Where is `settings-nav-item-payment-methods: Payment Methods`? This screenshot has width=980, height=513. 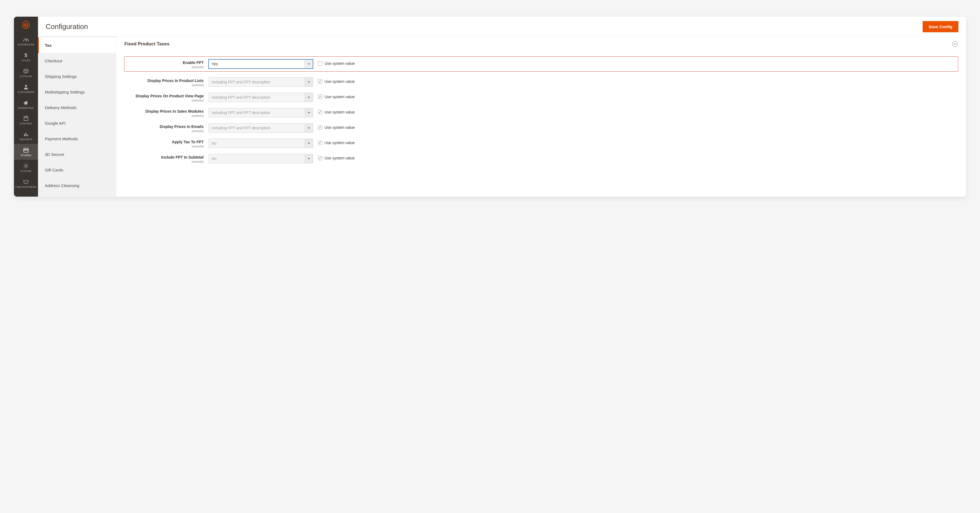 settings-nav-item-payment-methods: Payment Methods is located at coordinates (77, 139).